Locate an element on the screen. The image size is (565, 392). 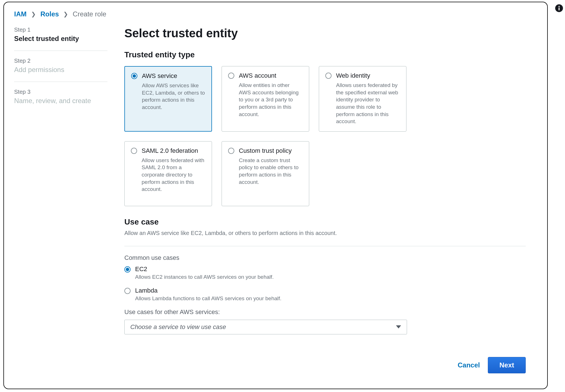
step-label: Step 1 is located at coordinates (61, 30).